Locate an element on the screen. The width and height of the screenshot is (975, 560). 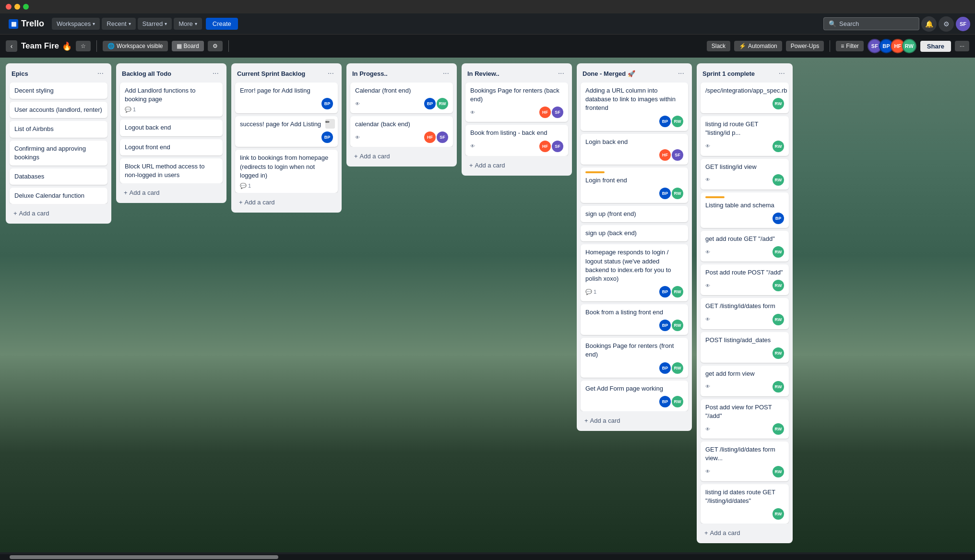
star-board-button: ☆ is located at coordinates (83, 46).